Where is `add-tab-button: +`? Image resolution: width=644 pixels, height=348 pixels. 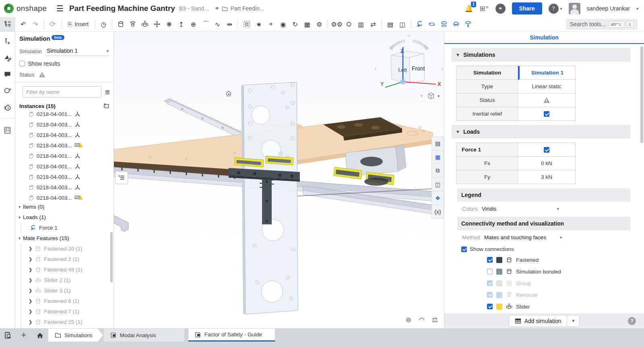
add-tab-button: + is located at coordinates (24, 335).